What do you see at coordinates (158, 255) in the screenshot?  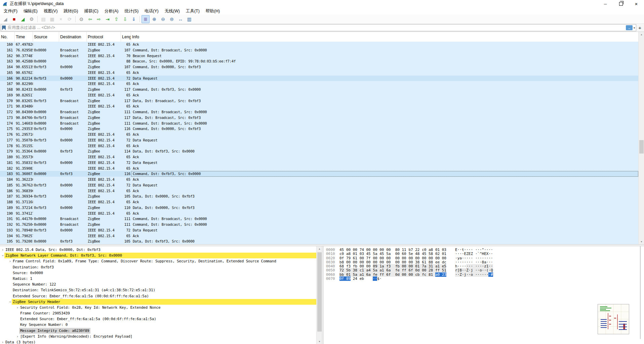 I see `detail-line: ›ZigBee Network Layer Command, Dst: 0xfb…` at bounding box center [158, 255].